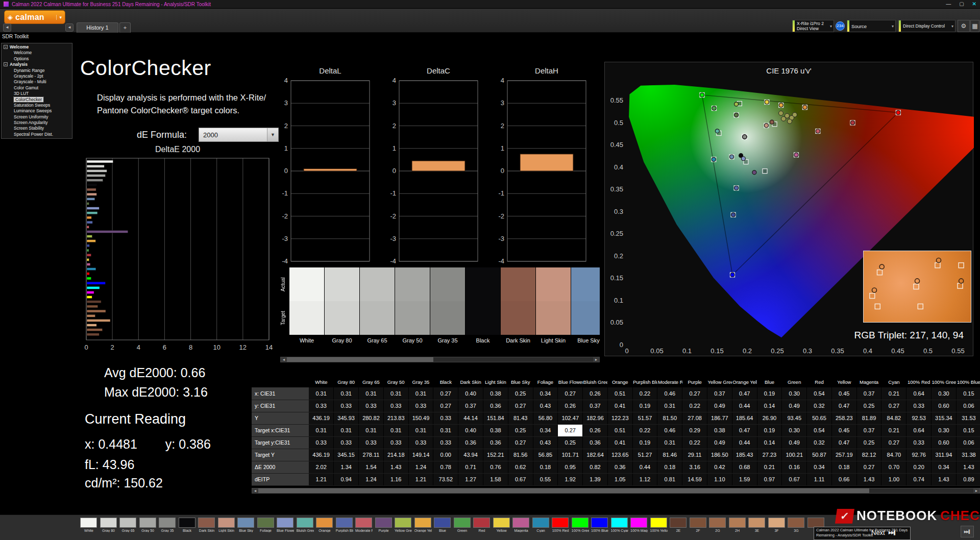 The width and height of the screenshot is (980, 540). Describe the element at coordinates (495, 455) in the screenshot. I see `table-cell: 152.21` at that location.